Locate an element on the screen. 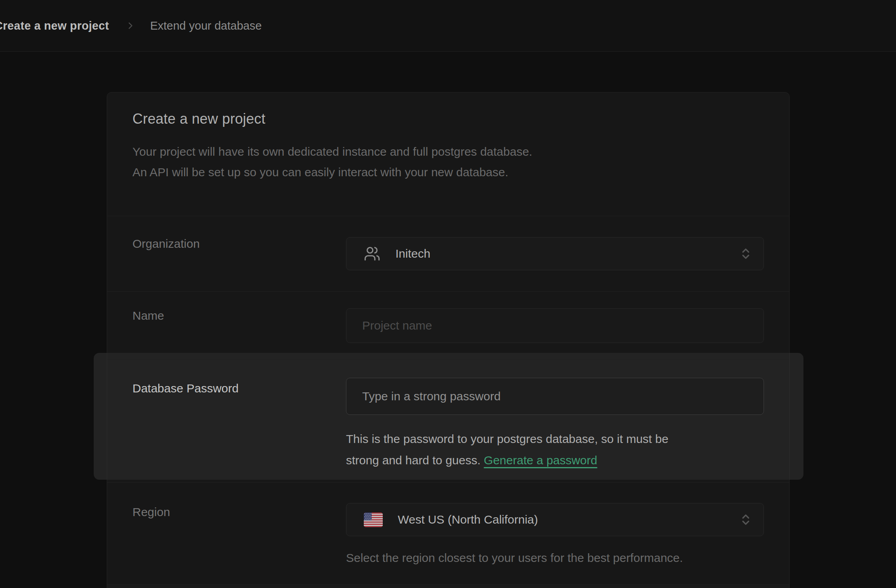 This screenshot has width=896, height=588. name-row: Name is located at coordinates (448, 326).